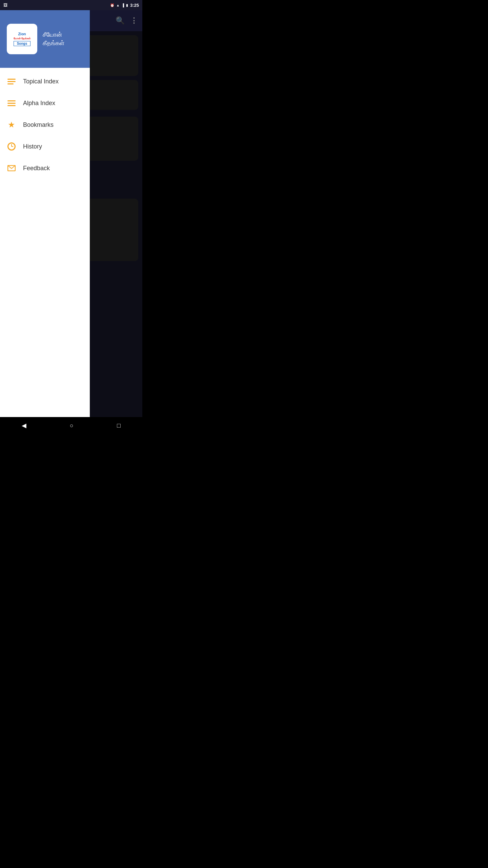 The image size is (488, 868). I want to click on right-overlay, so click(116, 222).